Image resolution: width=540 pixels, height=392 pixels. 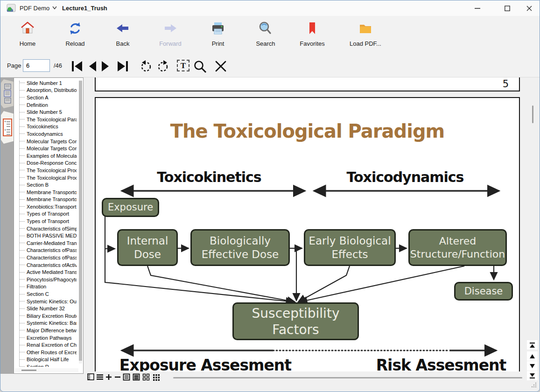 I want to click on bookmark-item: Xenobiotics:Transport, so click(x=47, y=207).